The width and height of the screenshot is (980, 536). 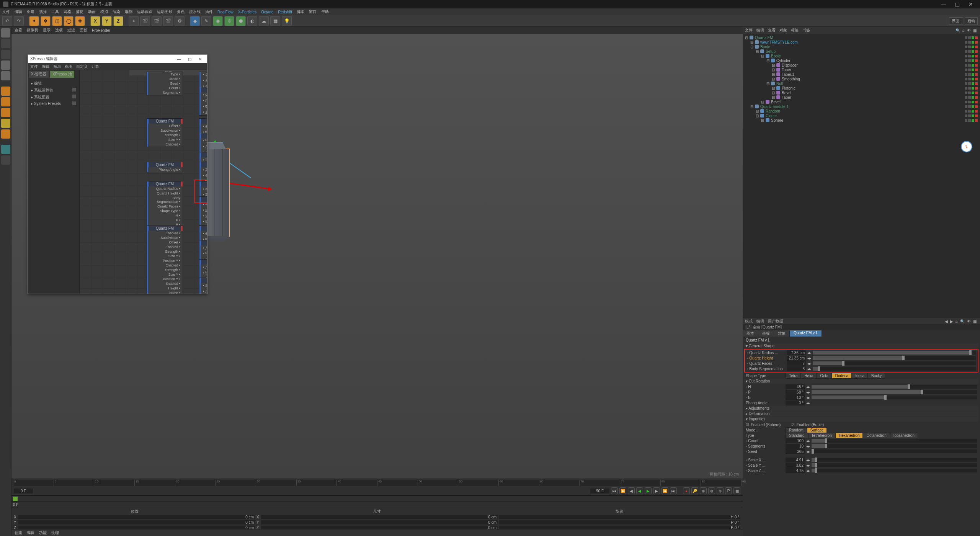 What do you see at coordinates (861, 93) in the screenshot?
I see `om-item-Bevel: ⊟Bevel` at bounding box center [861, 93].